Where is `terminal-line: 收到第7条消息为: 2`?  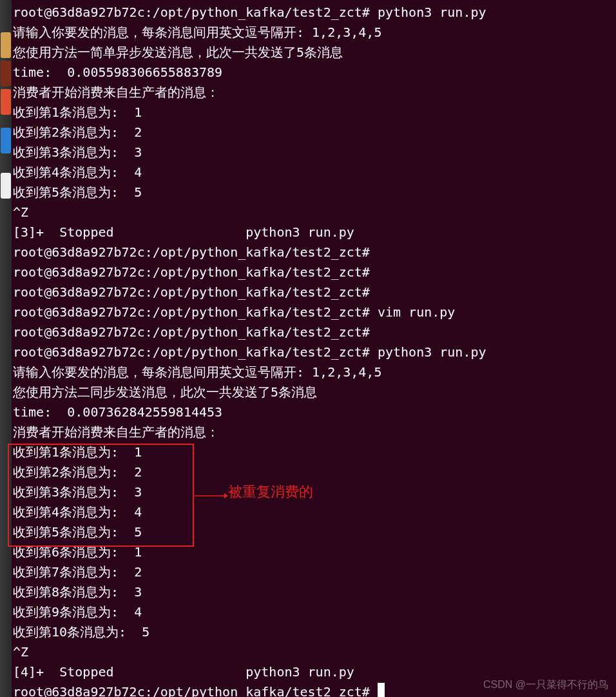
terminal-line: 收到第7条消息为: 2 is located at coordinates (314, 573).